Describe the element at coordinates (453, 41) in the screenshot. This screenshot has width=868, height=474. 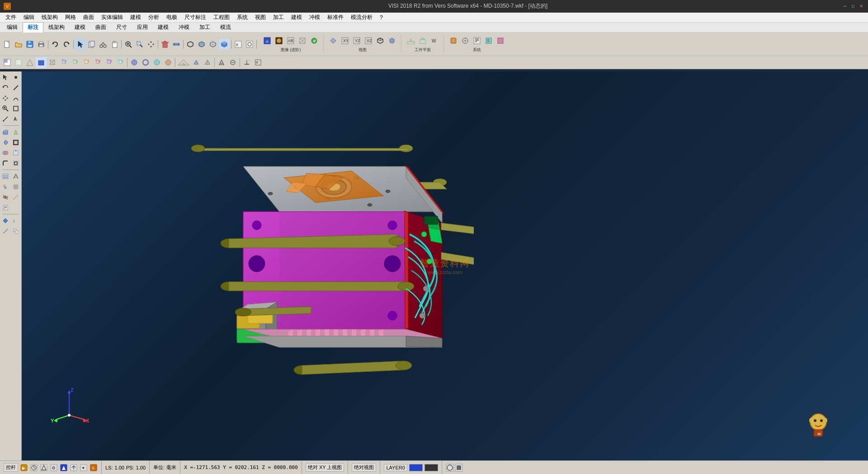
I see `toolbar-sys1` at that location.